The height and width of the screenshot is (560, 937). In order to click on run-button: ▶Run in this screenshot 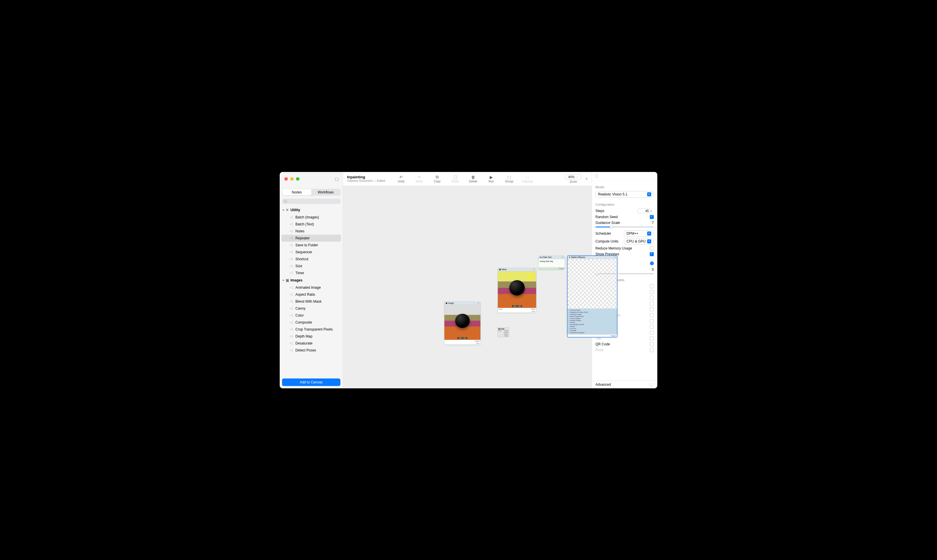, I will do `click(491, 179)`.